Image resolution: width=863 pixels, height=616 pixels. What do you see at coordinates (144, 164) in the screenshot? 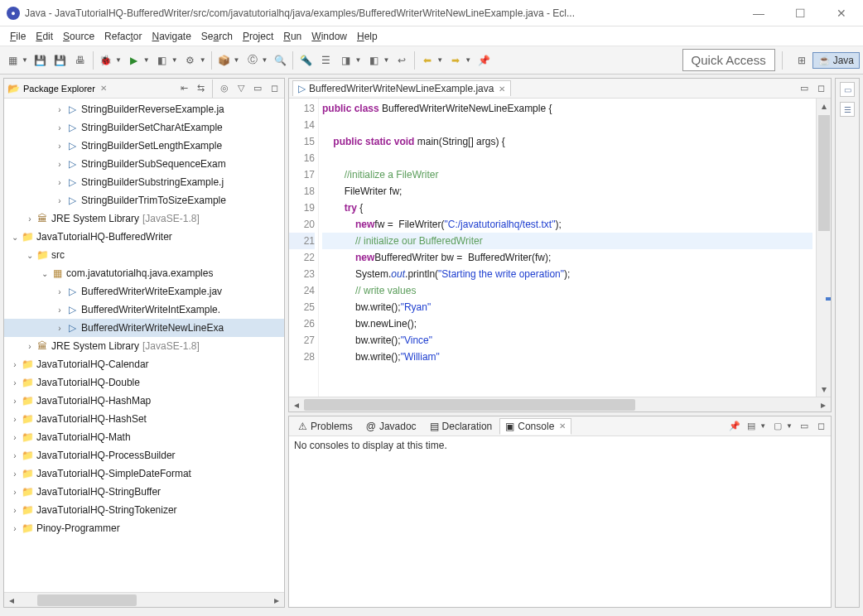
I see `tree-item: ›▷StringBuilderSubSequenceExam` at bounding box center [144, 164].